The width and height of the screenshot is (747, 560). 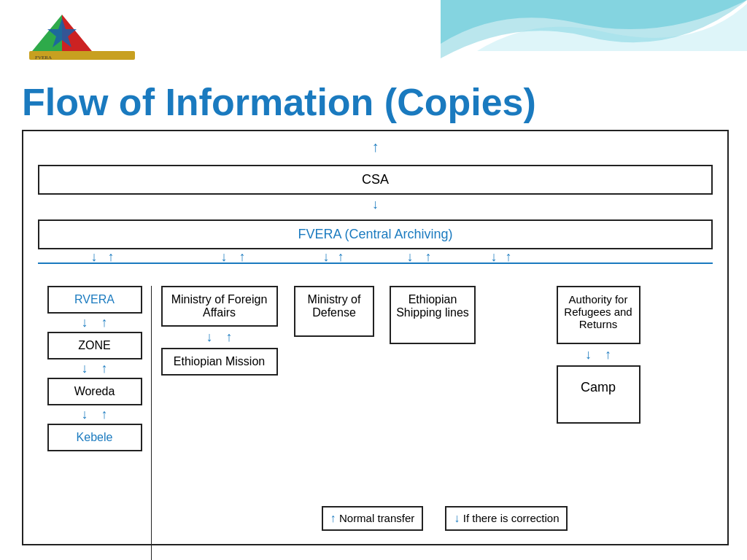 I want to click on col1: RVERA ↓ ↑ ZONE ↓ ↑ Woreda ↓ ↑ Kebele, so click(x=95, y=366).